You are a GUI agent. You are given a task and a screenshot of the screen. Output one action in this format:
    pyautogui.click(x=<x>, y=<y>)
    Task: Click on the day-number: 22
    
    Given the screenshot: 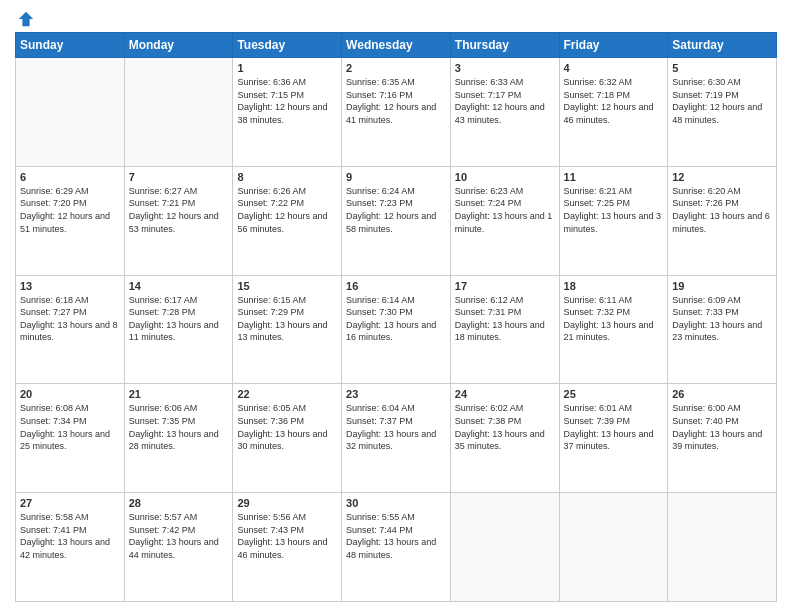 What is the action you would take?
    pyautogui.click(x=287, y=394)
    